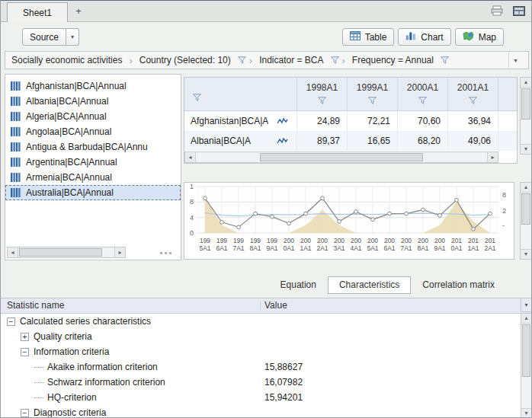 This screenshot has height=418, width=532. I want to click on series-item: Algeria|BCA|Annual, so click(93, 116).